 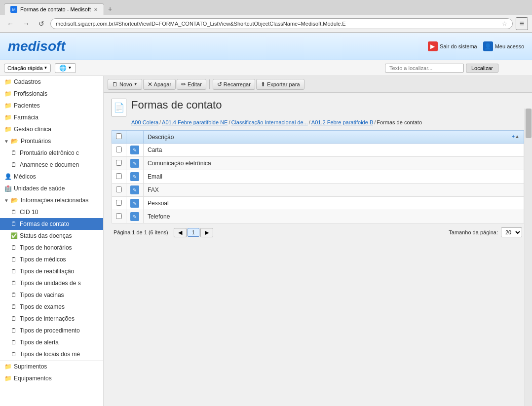 I want to click on sidebar-item-tipos-procedimentos: 🗒 Tipos de procedimento, so click(x=51, y=331).